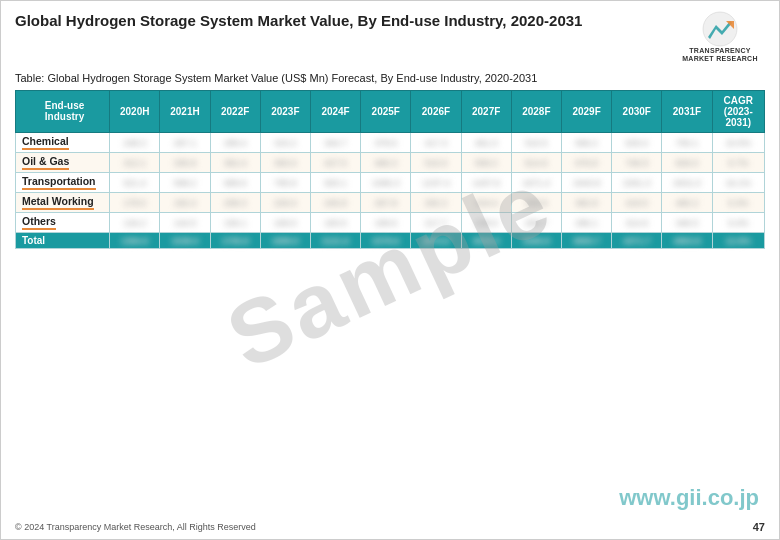  What do you see at coordinates (486, 111) in the screenshot?
I see `col-header-2027: 2027F` at bounding box center [486, 111].